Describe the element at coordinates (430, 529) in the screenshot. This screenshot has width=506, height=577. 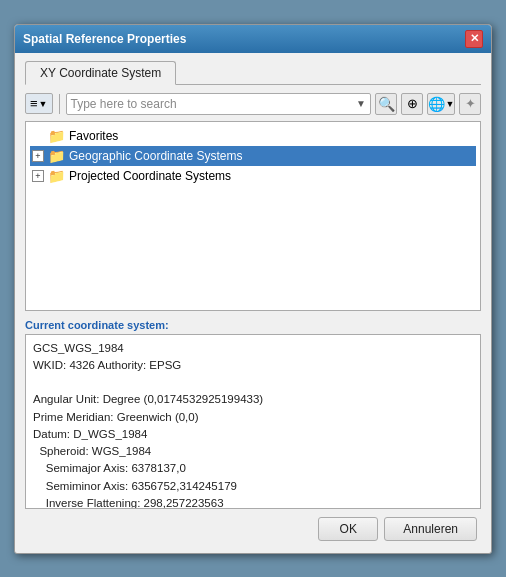
I see `cancel-button: Annuleren` at that location.